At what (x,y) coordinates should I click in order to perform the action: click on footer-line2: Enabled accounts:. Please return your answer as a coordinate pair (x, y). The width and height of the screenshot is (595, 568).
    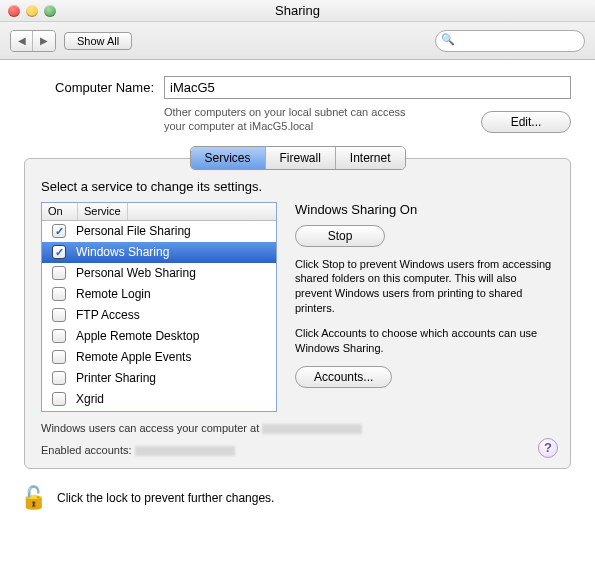
    Looking at the image, I should click on (86, 450).